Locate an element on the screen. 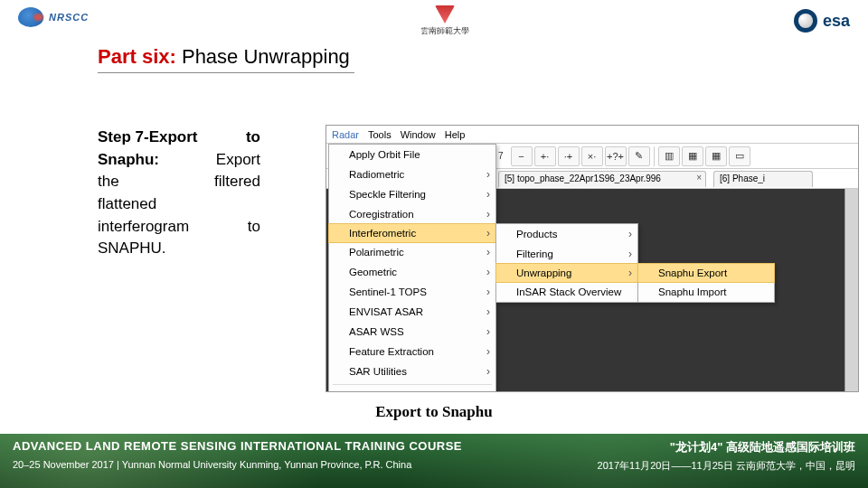 The image size is (868, 488). menu-item-coregistration: Coregistration is located at coordinates (412, 214).